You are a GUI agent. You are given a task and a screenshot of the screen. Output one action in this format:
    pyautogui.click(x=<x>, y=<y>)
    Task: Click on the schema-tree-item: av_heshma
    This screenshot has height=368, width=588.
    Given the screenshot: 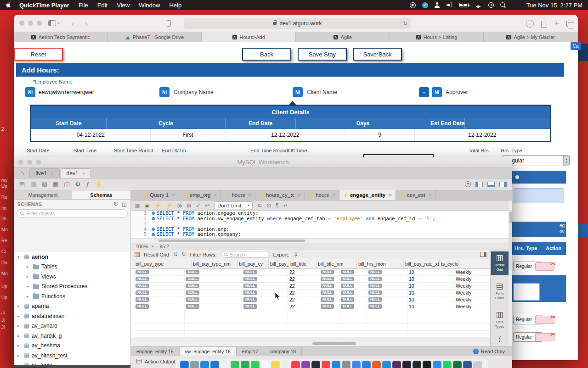 What is the action you would take?
    pyautogui.click(x=72, y=346)
    